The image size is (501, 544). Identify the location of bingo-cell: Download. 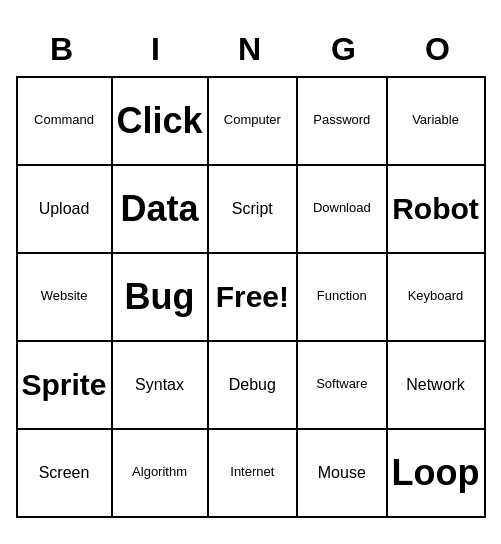
(342, 210).